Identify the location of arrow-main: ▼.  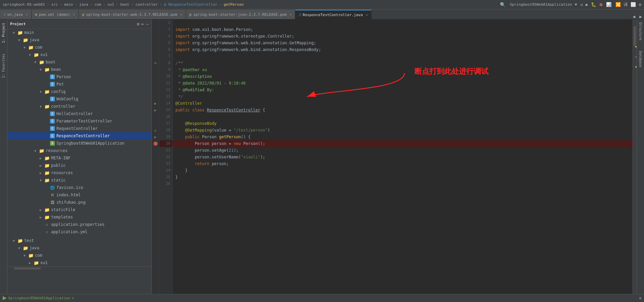
(15, 33).